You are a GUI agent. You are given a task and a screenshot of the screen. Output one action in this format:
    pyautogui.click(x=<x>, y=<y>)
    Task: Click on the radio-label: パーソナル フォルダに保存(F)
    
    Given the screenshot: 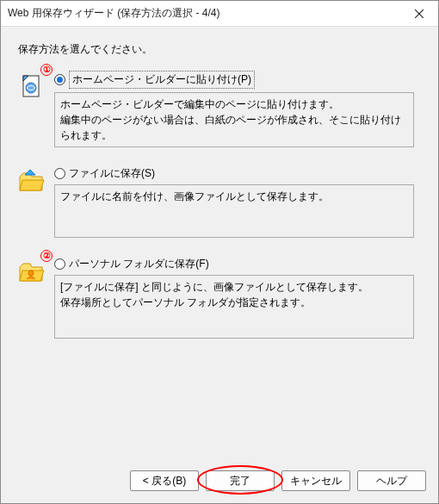 What is the action you would take?
    pyautogui.click(x=139, y=264)
    